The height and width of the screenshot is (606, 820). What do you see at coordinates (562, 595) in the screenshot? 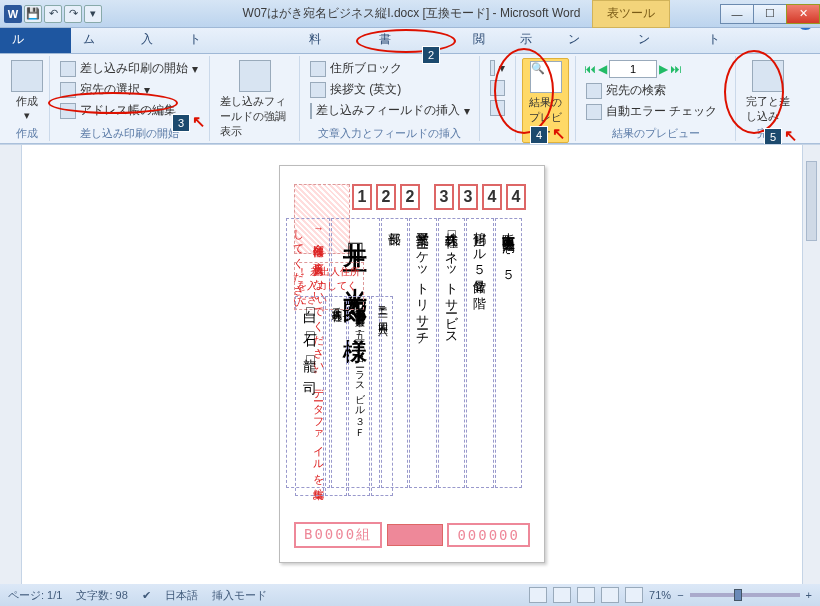
I see `view-fullscreen-icon` at bounding box center [562, 595].